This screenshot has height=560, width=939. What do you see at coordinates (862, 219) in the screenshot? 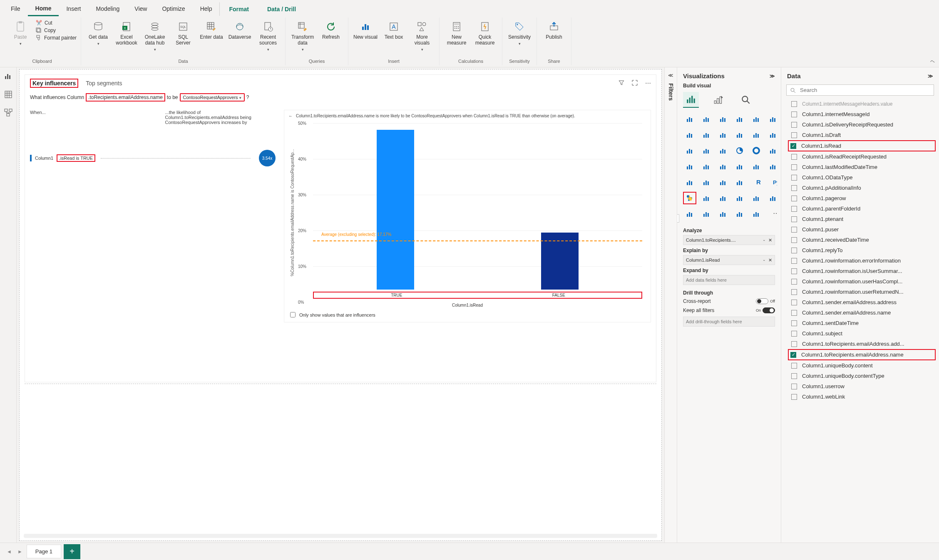
I see `field-row: Column1.ptenant` at bounding box center [862, 219].